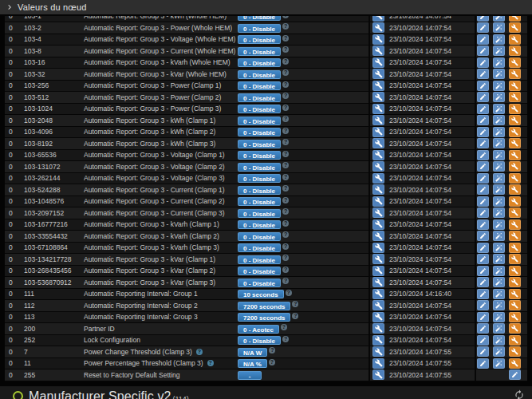 This screenshot has height=399, width=532. I want to click on value-select-button: 10 seconds, so click(261, 294).